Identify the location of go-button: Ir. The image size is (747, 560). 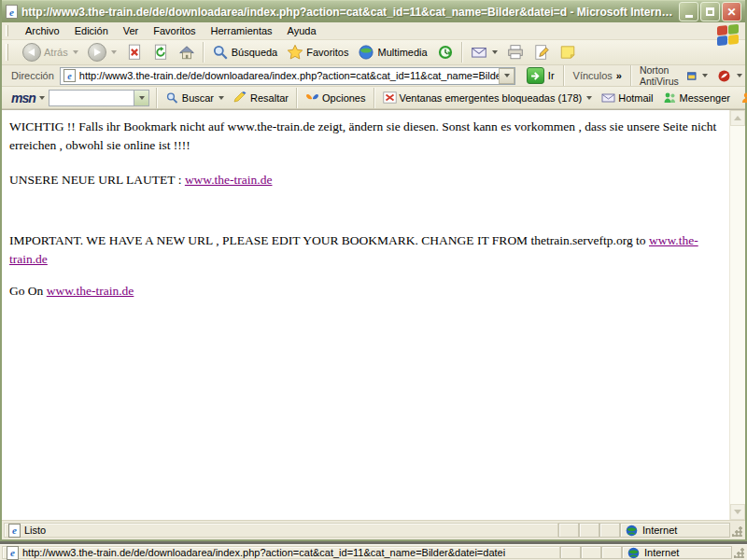
(541, 76).